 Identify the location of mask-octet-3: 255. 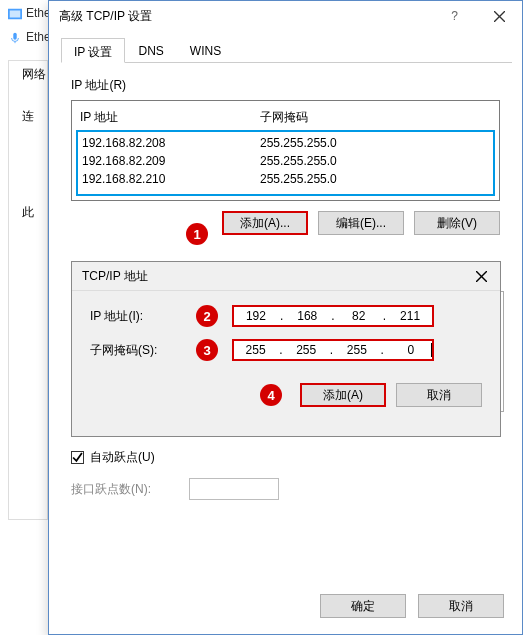
(356, 350).